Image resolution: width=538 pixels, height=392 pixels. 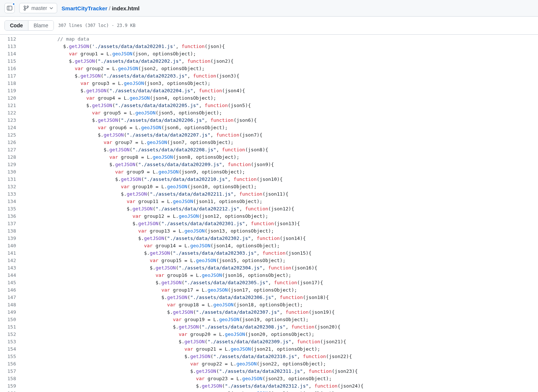 What do you see at coordinates (269, 8) in the screenshot?
I see `file-header: master SmartCityTracker / index.html` at bounding box center [269, 8].